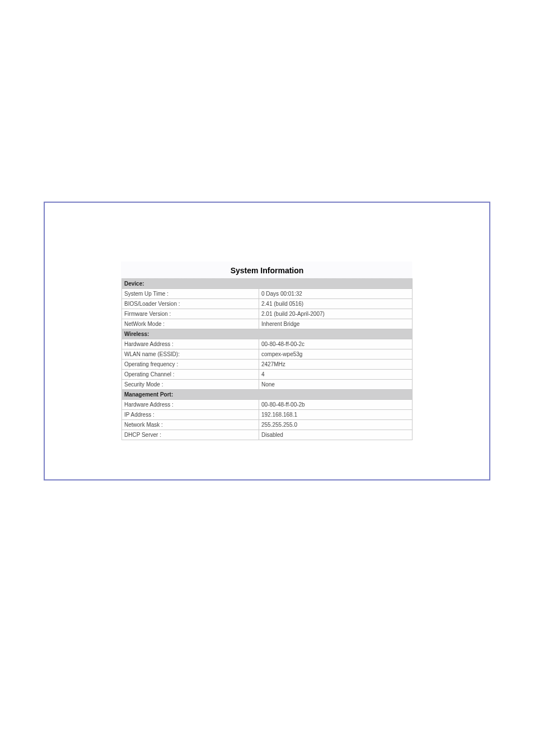  I want to click on table-row: Operating Channel : 4, so click(268, 375).